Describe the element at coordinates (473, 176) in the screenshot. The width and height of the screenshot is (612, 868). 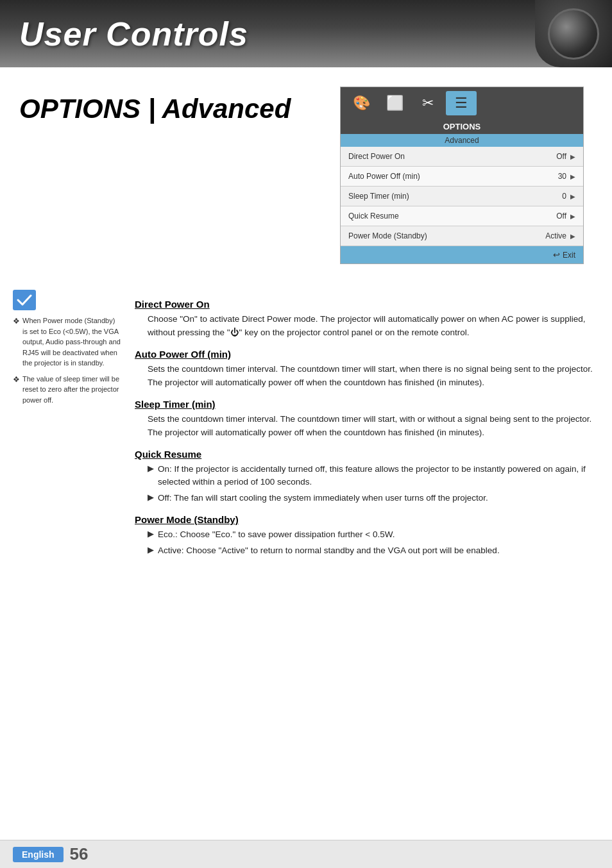
I see `menu-section: 🎨 ⬜ ✂ ☰ OPTIONS Advanced Direct Power On` at that location.